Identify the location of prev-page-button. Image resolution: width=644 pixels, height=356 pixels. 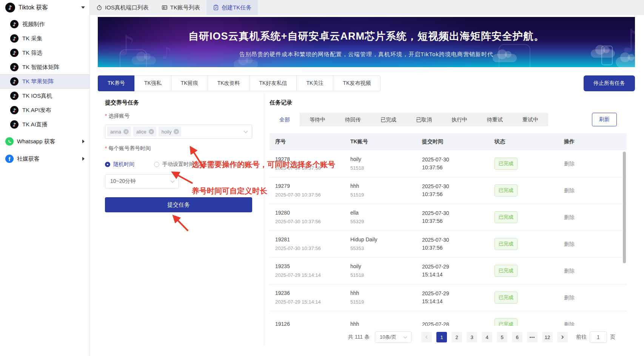
(427, 337).